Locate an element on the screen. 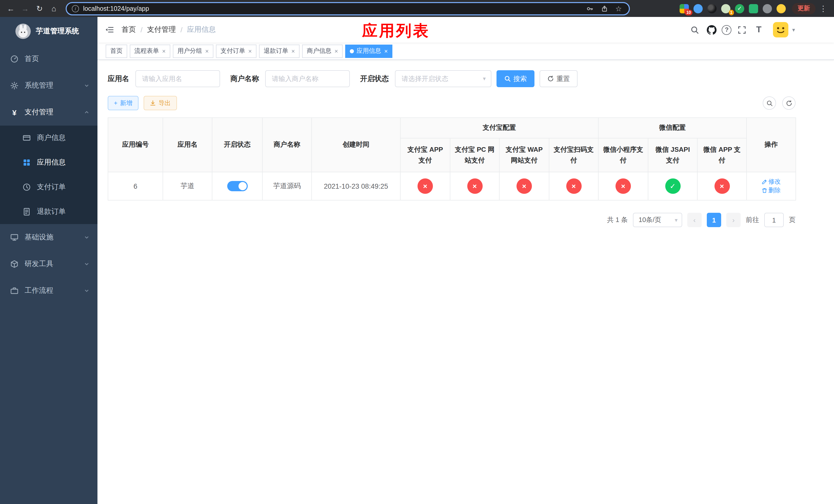 The image size is (834, 504). sidebar-item-payment: ¥ 支付管理 is located at coordinates (49, 112).